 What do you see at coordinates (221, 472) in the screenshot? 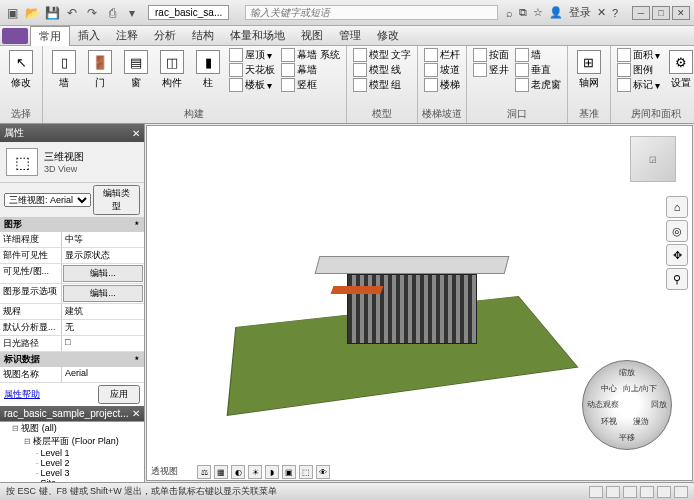
I see `detail-icon: ▦` at bounding box center [221, 472].